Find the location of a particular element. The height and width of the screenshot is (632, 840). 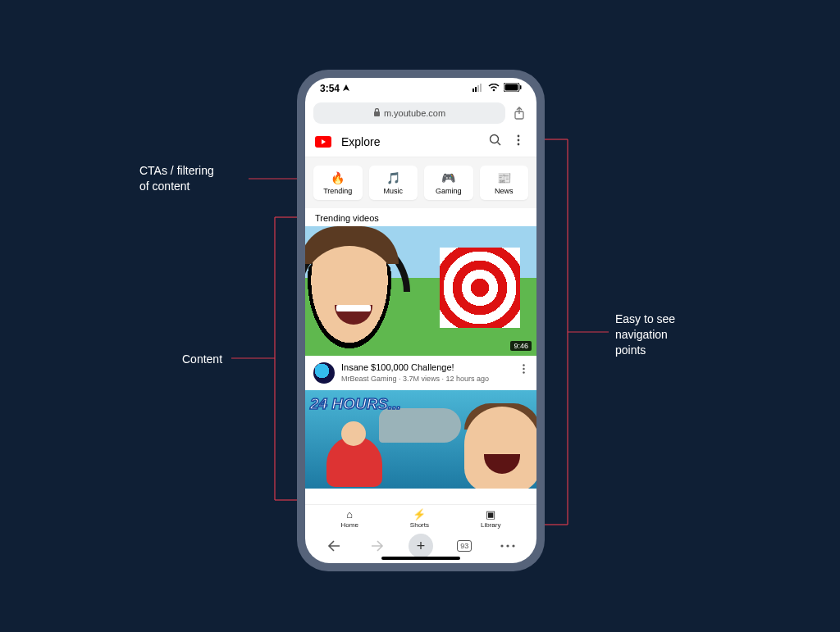

category-label: Trending is located at coordinates (338, 191).